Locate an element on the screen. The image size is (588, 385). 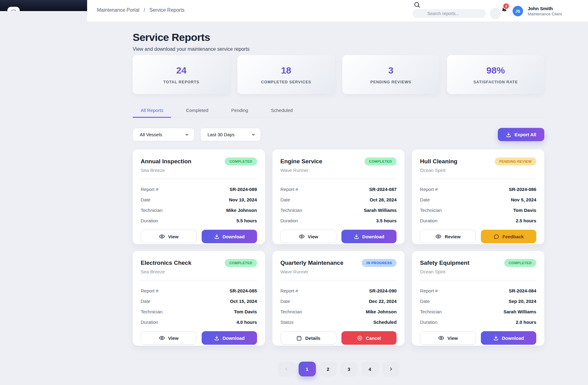
stat-satisfaction-rate: 98% SATISFACTION RATE is located at coordinates (496, 74).